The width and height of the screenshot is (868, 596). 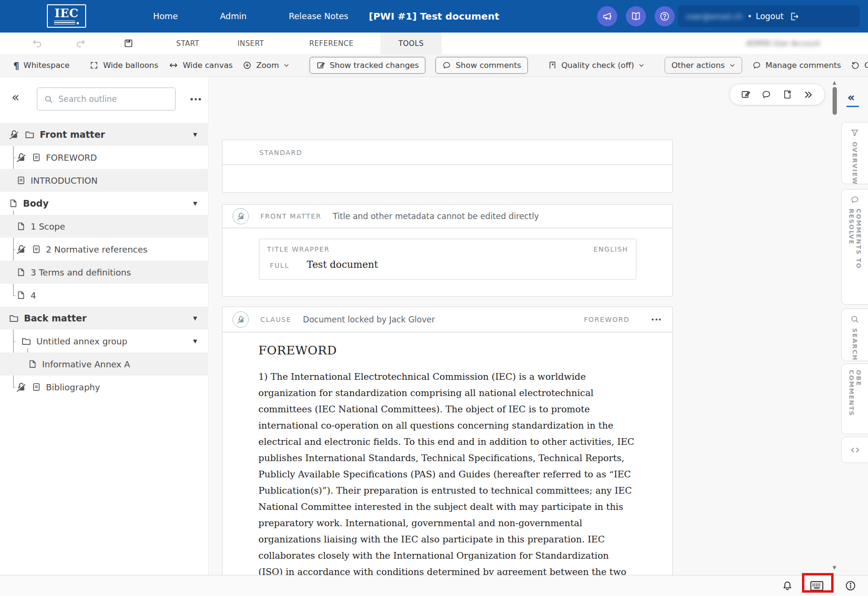 What do you see at coordinates (286, 65) in the screenshot?
I see `chevron-down-icon` at bounding box center [286, 65].